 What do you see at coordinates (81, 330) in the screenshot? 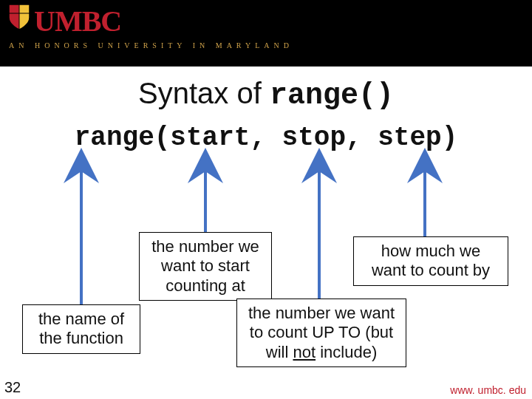
I see `box-name: the name of the function` at bounding box center [81, 330].